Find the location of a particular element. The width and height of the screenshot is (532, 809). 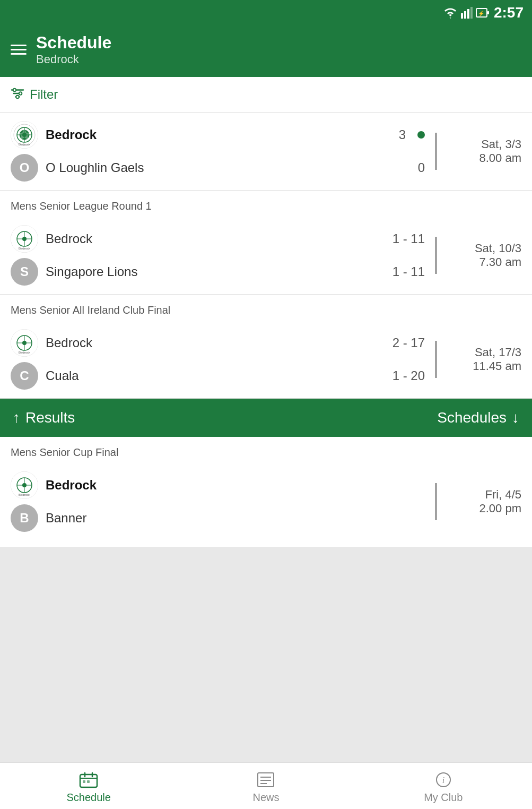

bedrock-logo-3: Bedrock is located at coordinates (24, 343).